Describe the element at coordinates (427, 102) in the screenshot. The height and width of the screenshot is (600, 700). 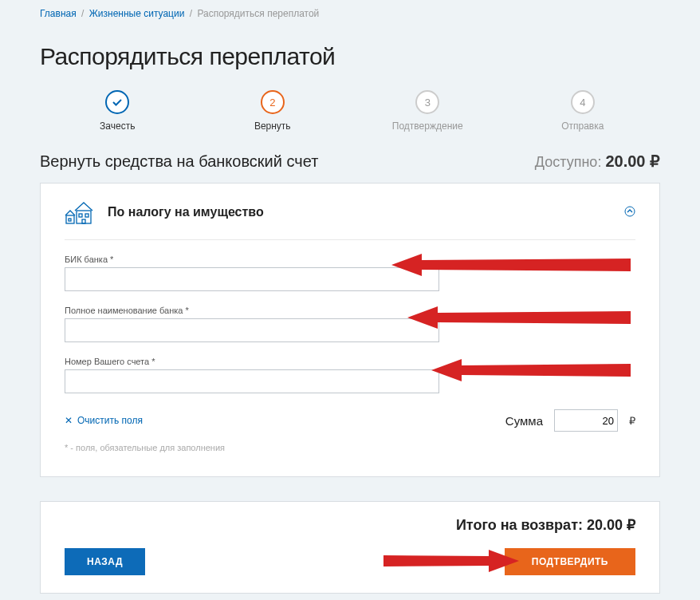
I see `step-number: 3` at that location.